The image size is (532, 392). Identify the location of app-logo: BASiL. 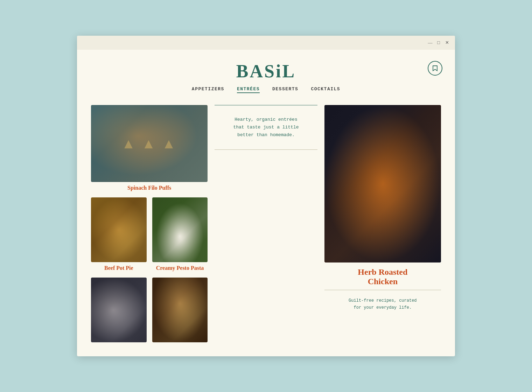
(266, 71).